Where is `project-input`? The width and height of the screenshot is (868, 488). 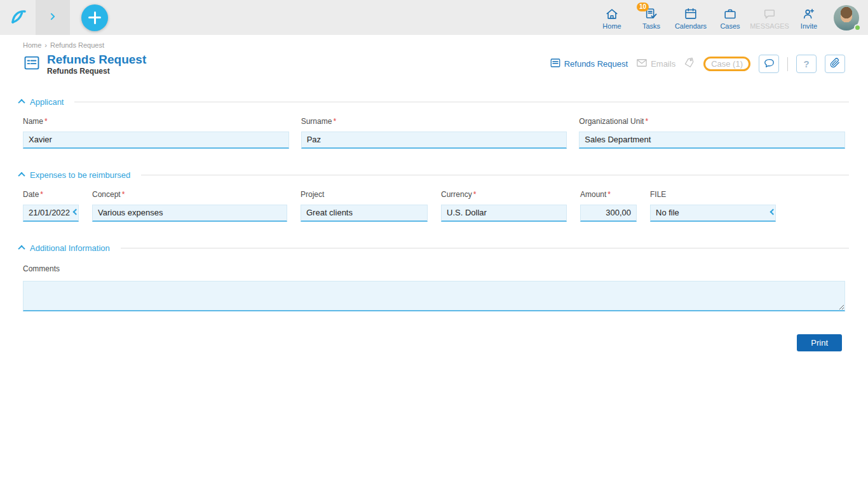
project-input is located at coordinates (364, 214).